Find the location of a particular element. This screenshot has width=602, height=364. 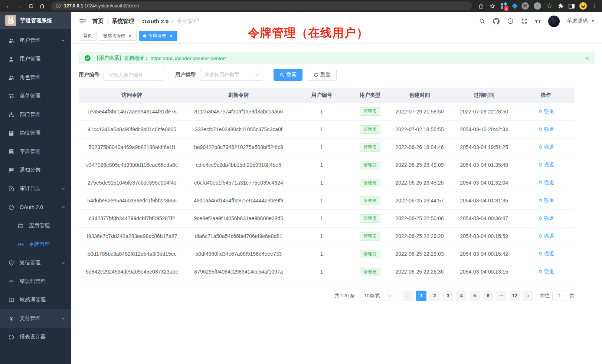

bookmark-star-icon is located at coordinates (492, 6).